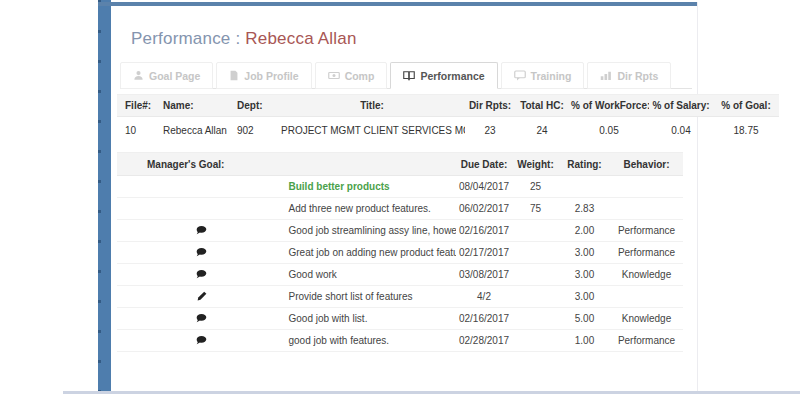  Describe the element at coordinates (400, 231) in the screenshot. I see `goal-row: Good job streamlining assy line, however…` at that location.